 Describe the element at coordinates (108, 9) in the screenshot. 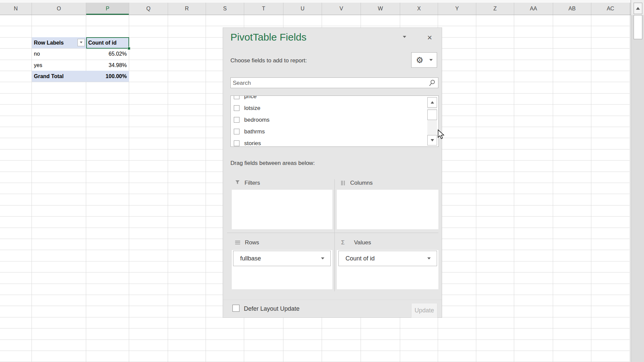

I see `column-header-P: P` at that location.